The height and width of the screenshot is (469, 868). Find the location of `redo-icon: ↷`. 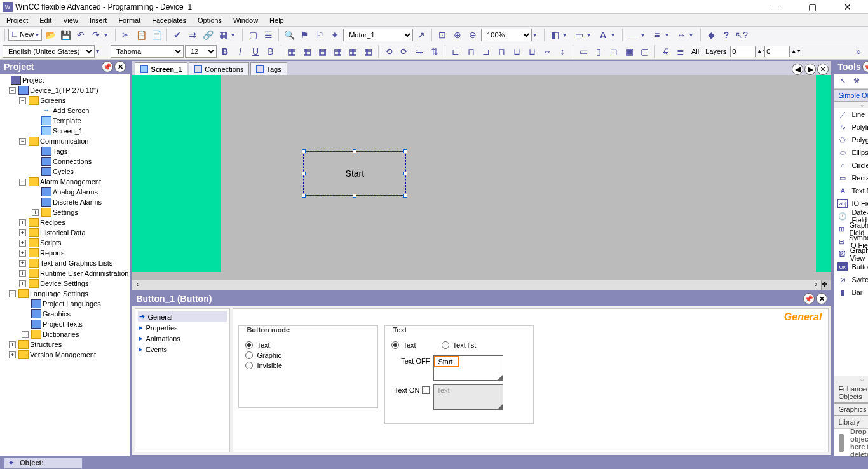

redo-icon: ↷ is located at coordinates (96, 35).